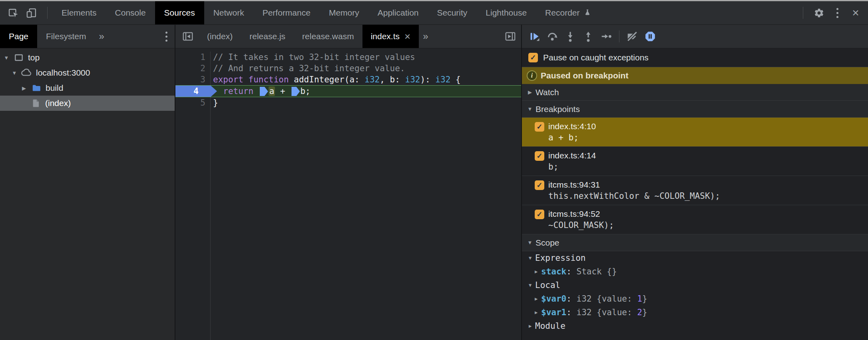 This screenshot has width=868, height=340. Describe the element at coordinates (13, 13) in the screenshot. I see `inspect-element-icon` at that location.